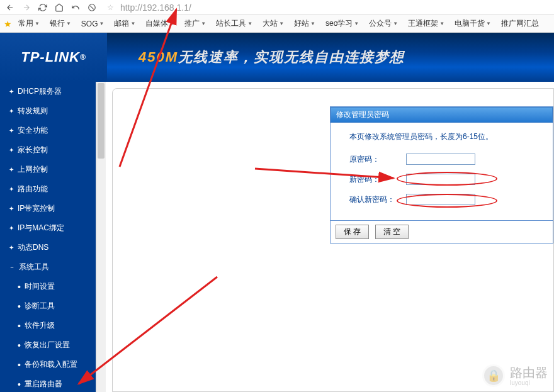  I want to click on bookmark-item: 王通框架▼, so click(426, 24).